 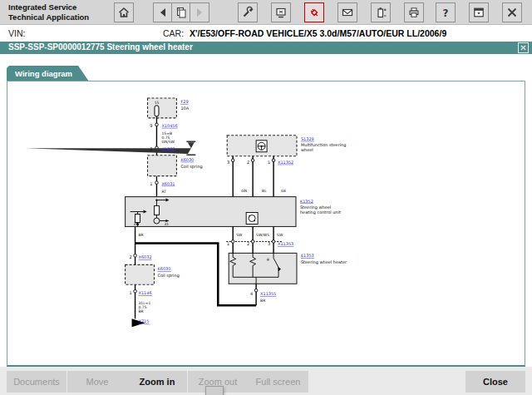 I want to click on diagram-link-e1353: E1353, so click(x=308, y=255).